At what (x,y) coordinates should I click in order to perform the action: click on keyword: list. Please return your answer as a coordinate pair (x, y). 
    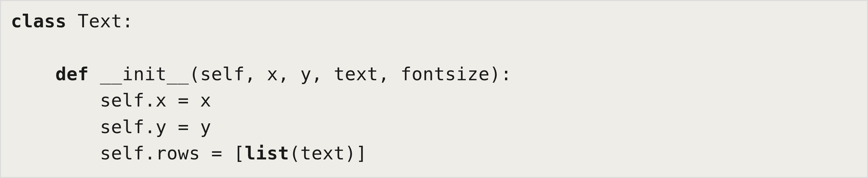
    Looking at the image, I should click on (267, 153).